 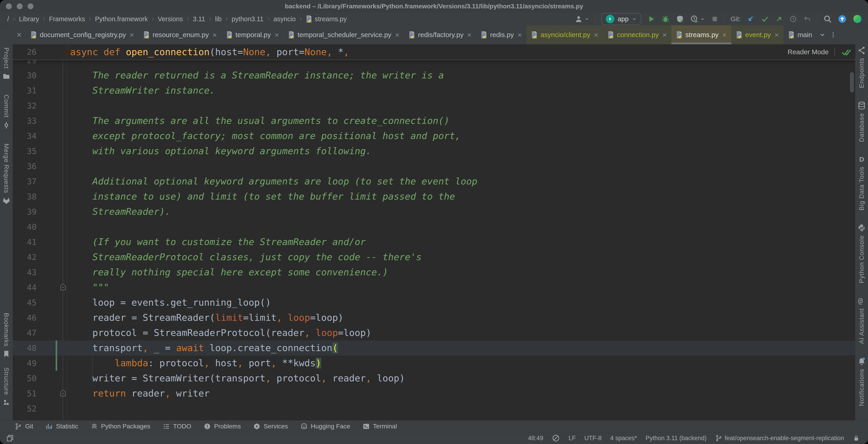 I want to click on code-line-32: 32, so click(x=434, y=106).